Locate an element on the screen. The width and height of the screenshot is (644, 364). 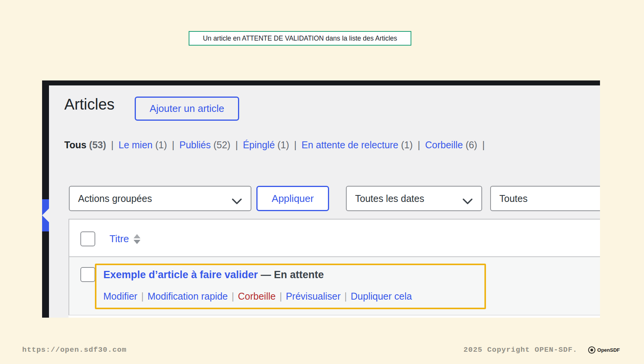
opensdf-logo: OpenSDF is located at coordinates (604, 350).